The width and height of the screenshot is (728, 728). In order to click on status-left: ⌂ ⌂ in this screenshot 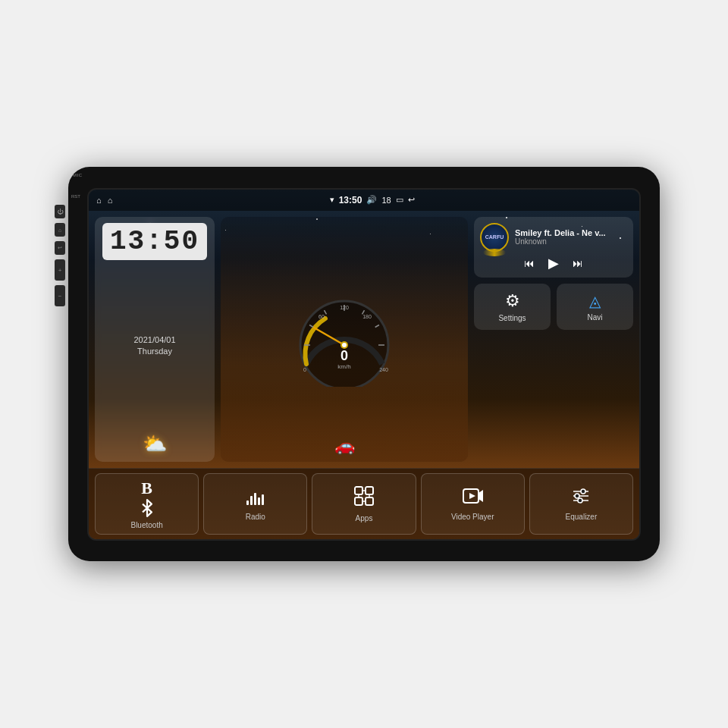, I will do `click(105, 200)`.